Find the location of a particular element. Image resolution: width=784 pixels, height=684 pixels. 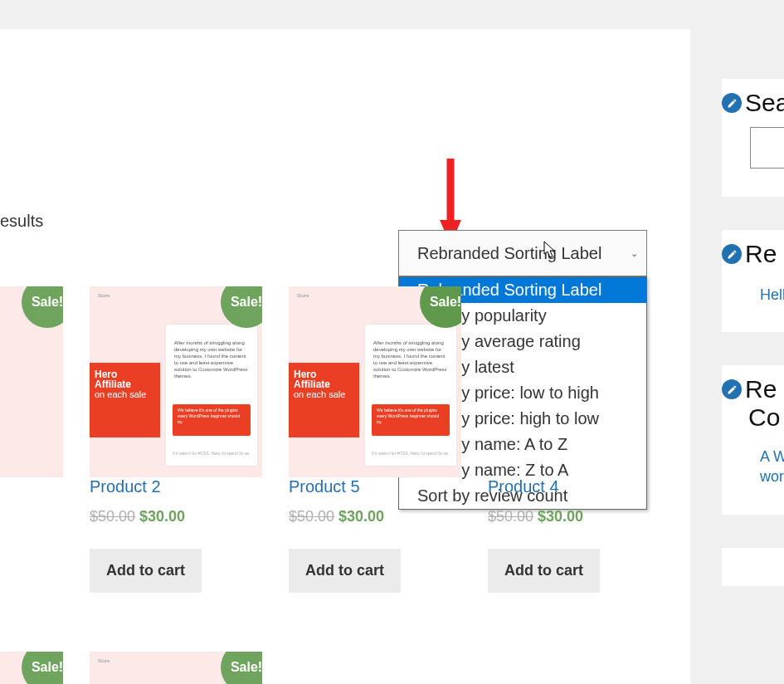

product-card: Sale! is located at coordinates (32, 667).